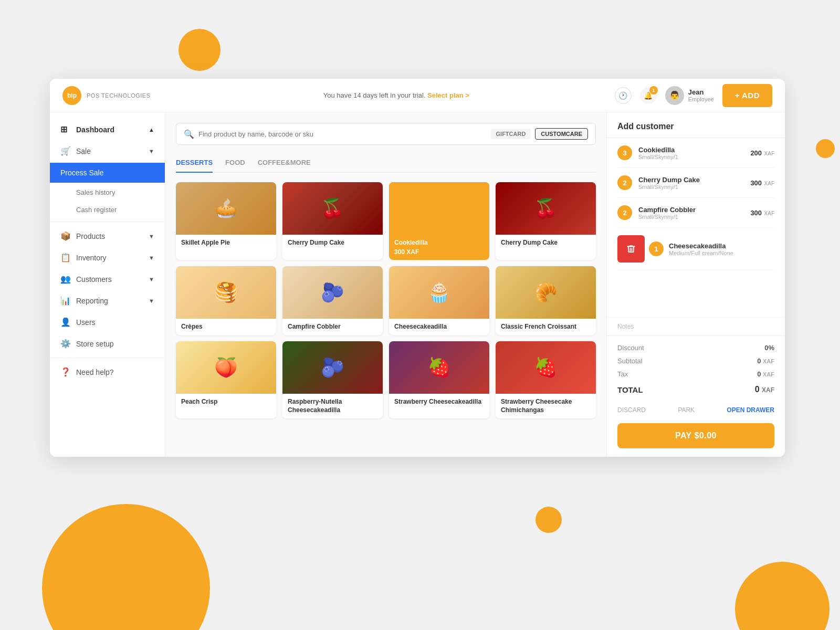  I want to click on cart-item-qty-2: 2, so click(625, 183).